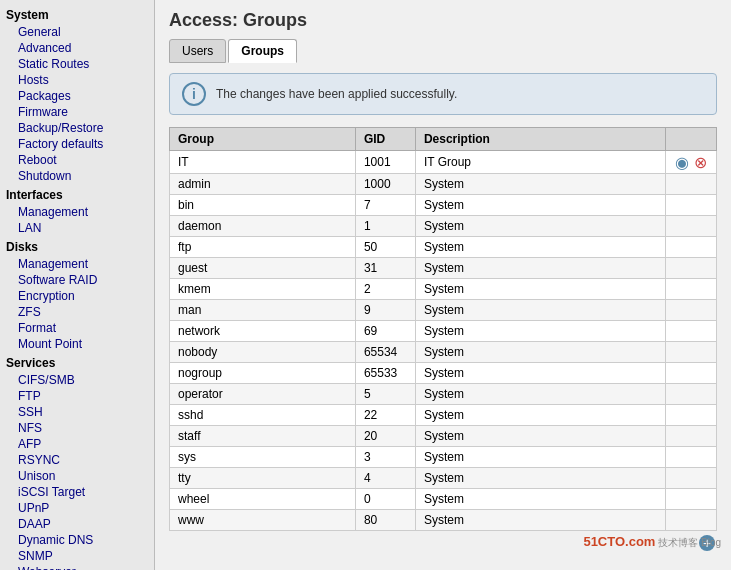 The height and width of the screenshot is (570, 731). What do you see at coordinates (385, 162) in the screenshot?
I see `cell-gid: 1001` at bounding box center [385, 162].